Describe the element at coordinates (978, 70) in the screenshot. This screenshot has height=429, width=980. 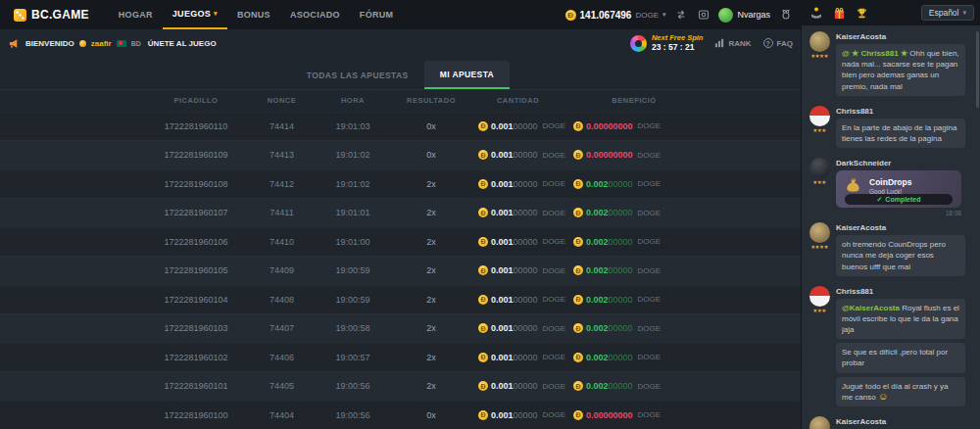
I see `chat-scrollbar` at that location.